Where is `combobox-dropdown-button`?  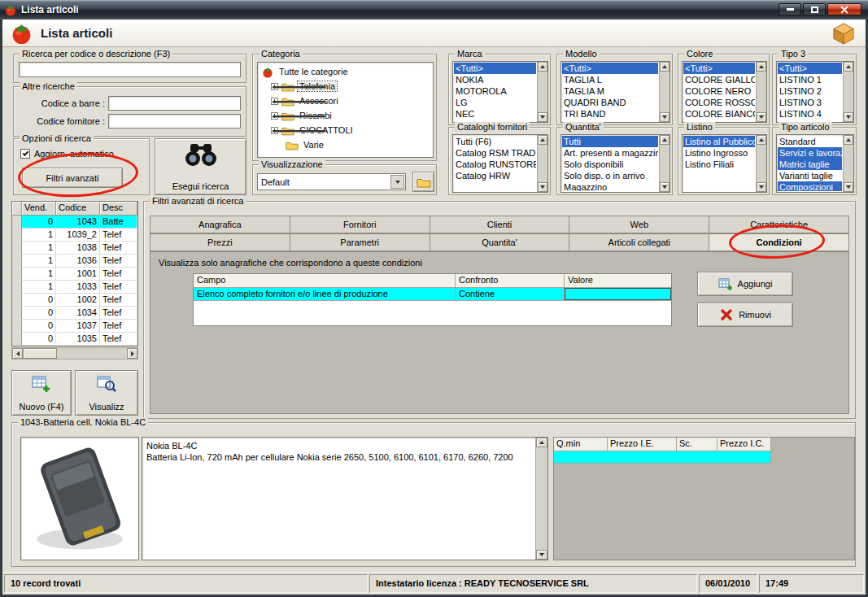
combobox-dropdown-button is located at coordinates (397, 182).